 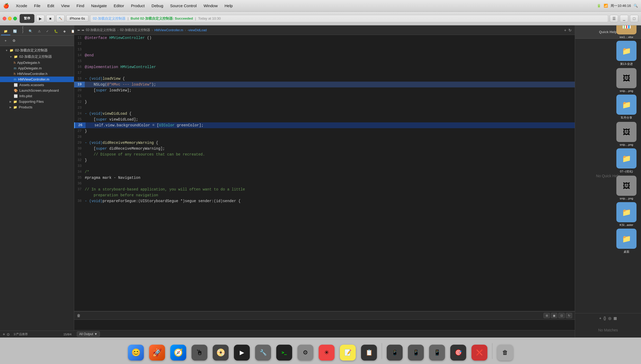 I want to click on menu-file: File, so click(x=37, y=6).